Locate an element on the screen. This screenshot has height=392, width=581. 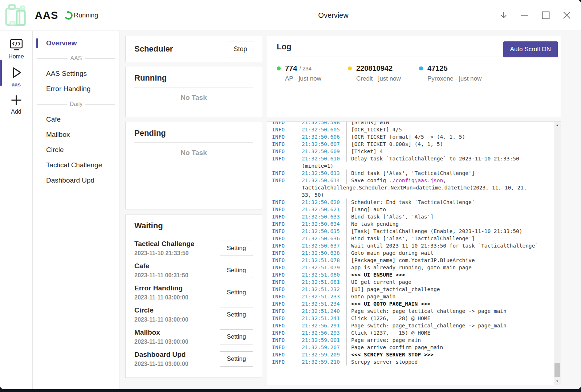
log-line: INFO21:32:59.001Page arrive: page_main is located at coordinates (416, 340).